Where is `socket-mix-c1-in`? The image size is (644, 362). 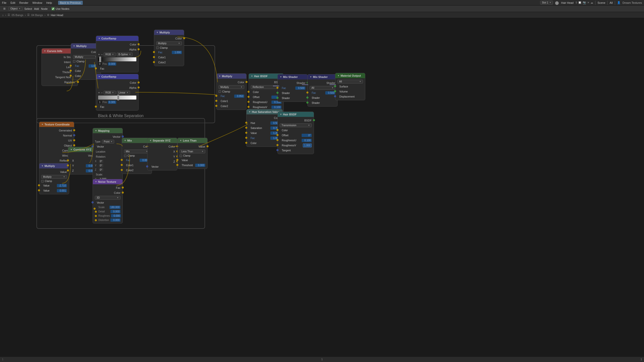 socket-mix-c1-in is located at coordinates (122, 165).